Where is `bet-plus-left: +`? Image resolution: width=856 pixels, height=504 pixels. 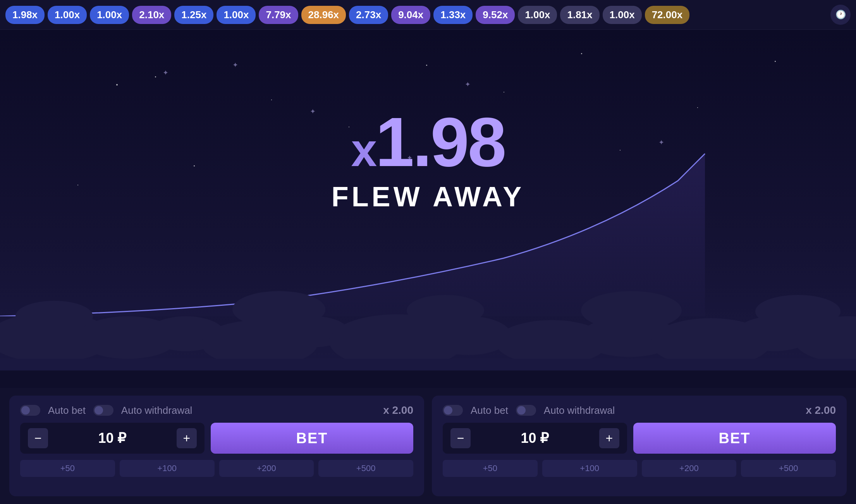
bet-plus-left: + is located at coordinates (187, 438).